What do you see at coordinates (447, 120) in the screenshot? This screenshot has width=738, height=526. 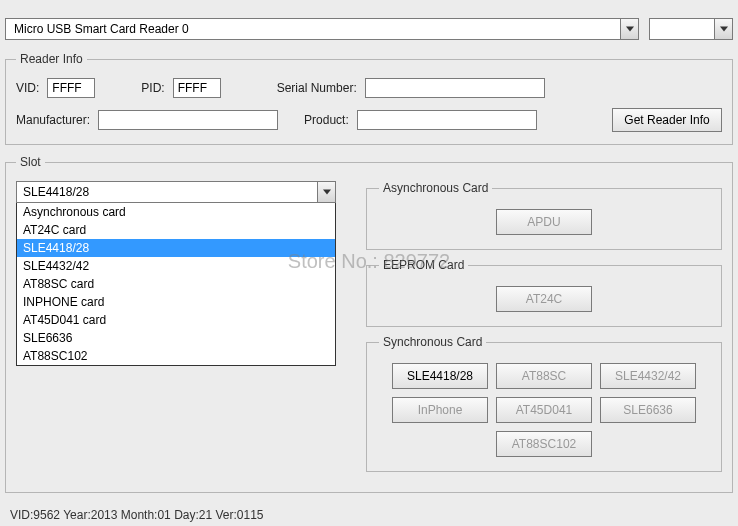 I see `product-input` at bounding box center [447, 120].